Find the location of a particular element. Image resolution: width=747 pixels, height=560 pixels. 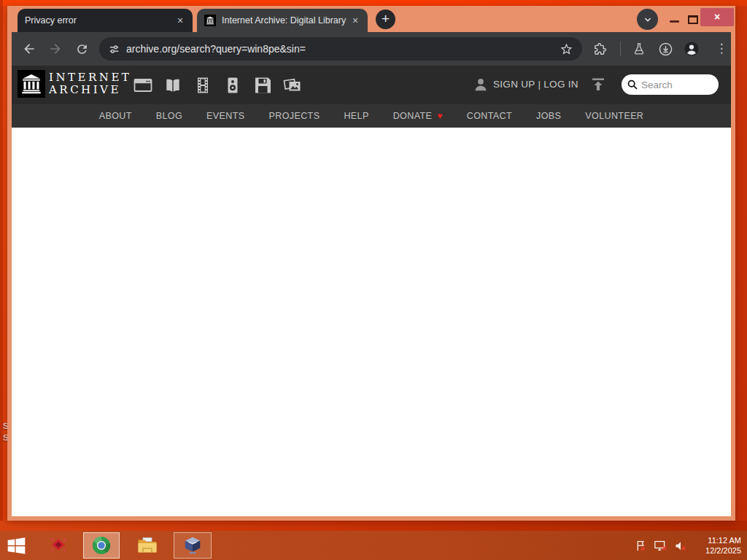

nav-item-about: ABOUT is located at coordinates (115, 116).